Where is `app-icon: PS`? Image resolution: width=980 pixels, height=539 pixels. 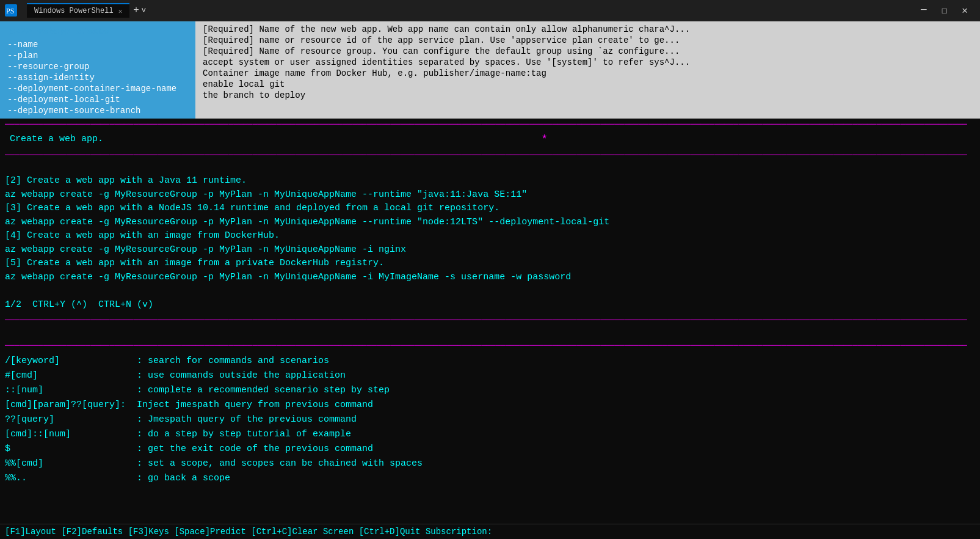 app-icon: PS is located at coordinates (11, 10).